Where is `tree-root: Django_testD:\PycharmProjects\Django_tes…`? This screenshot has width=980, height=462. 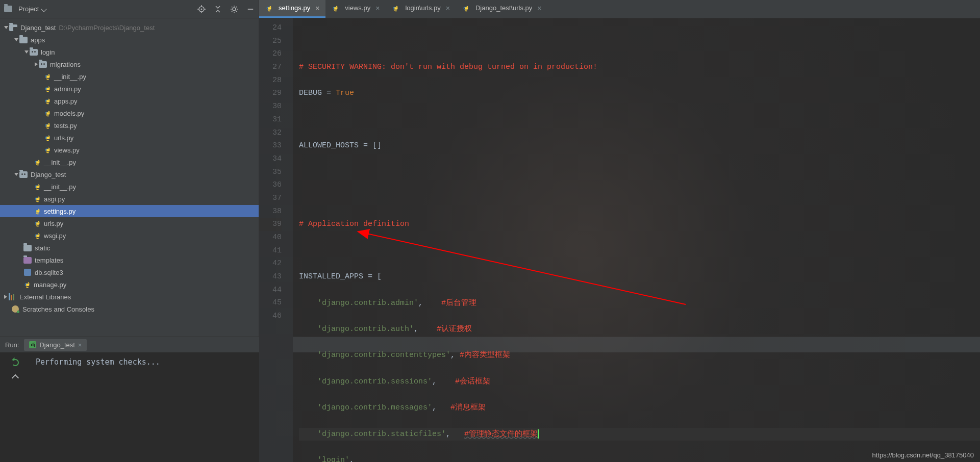 tree-root: Django_testD:\PycharmProjects\Django_tes… is located at coordinates (130, 28).